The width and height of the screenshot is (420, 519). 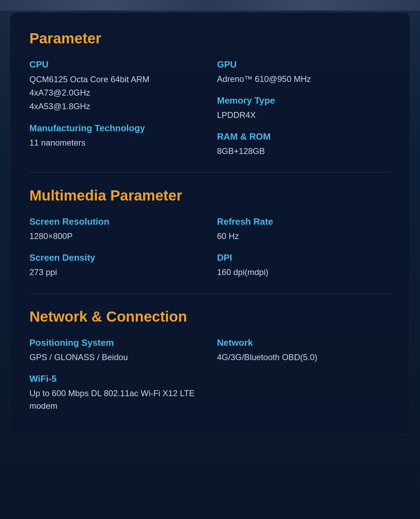 I want to click on network-grid: Positioning System GPS / GLONASS / Beido…, so click(x=210, y=375).